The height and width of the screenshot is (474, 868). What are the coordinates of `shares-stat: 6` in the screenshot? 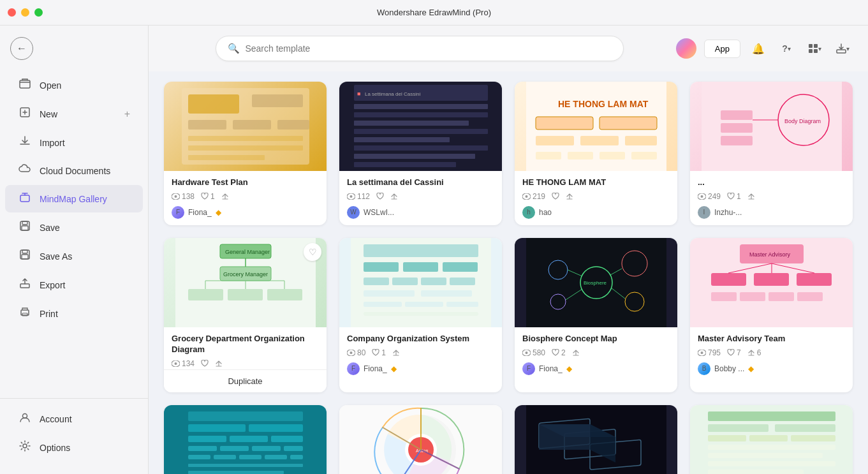 It's located at (754, 353).